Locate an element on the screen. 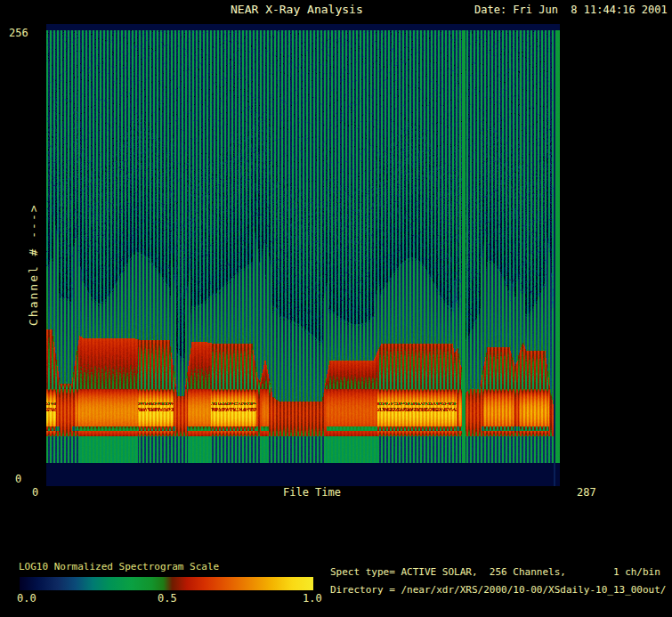 The height and width of the screenshot is (617, 672). page-title: NEAR X-Ray Analysis is located at coordinates (297, 9).